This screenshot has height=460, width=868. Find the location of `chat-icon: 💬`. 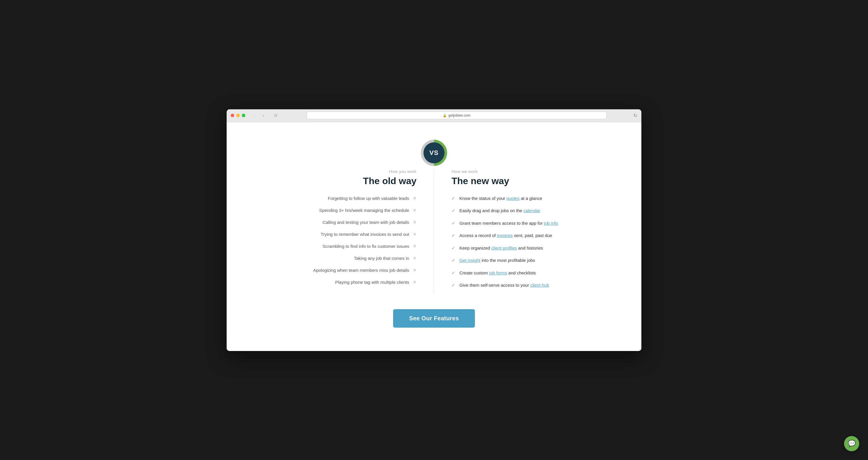

chat-icon: 💬 is located at coordinates (852, 444).